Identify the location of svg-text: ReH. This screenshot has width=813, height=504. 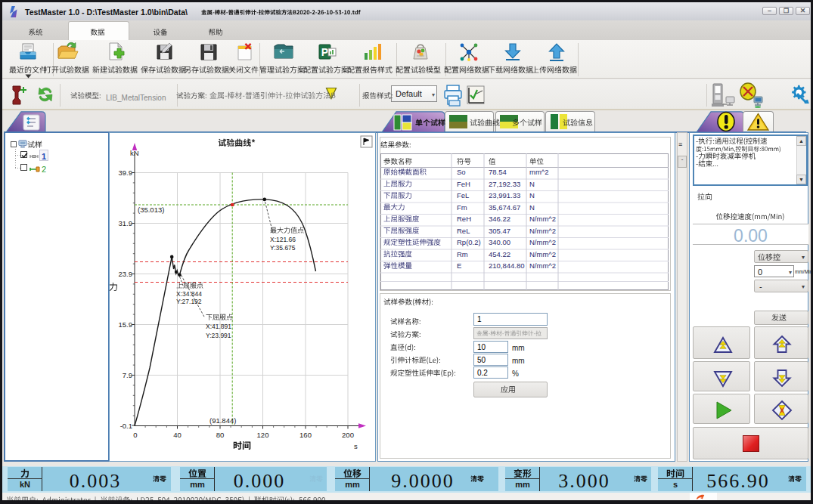
(464, 219).